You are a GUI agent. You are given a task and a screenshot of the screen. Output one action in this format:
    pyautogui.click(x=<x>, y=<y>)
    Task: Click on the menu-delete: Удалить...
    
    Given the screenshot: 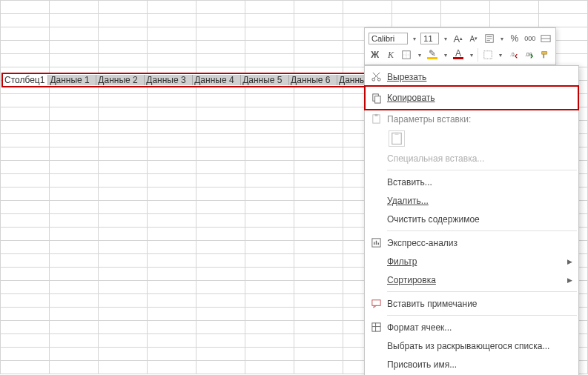 What is the action you would take?
    pyautogui.click(x=472, y=200)
    